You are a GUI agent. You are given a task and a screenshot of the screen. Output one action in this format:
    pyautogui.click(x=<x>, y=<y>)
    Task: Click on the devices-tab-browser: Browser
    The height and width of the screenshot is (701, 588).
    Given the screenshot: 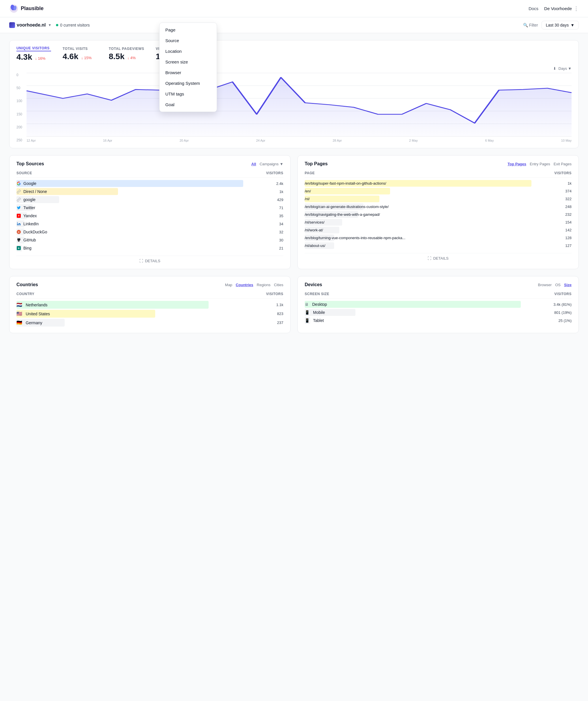 What is the action you would take?
    pyautogui.click(x=545, y=285)
    